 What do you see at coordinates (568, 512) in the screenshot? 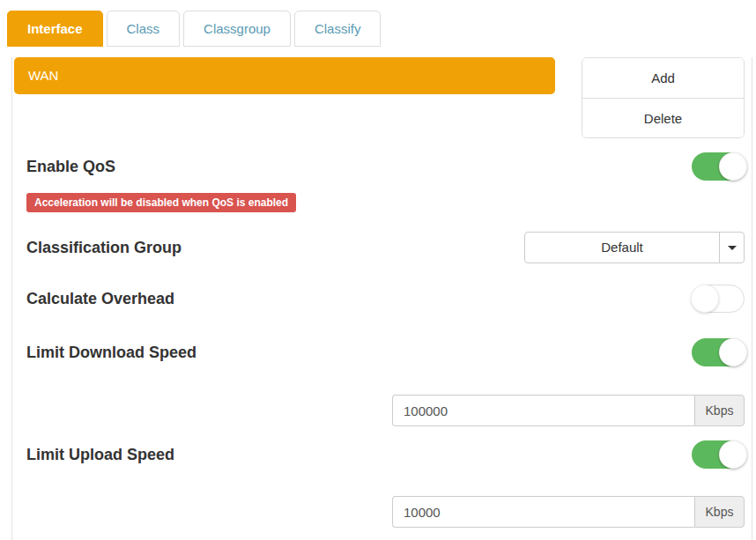
I see `upload-speed-input-group: Kbps` at bounding box center [568, 512].